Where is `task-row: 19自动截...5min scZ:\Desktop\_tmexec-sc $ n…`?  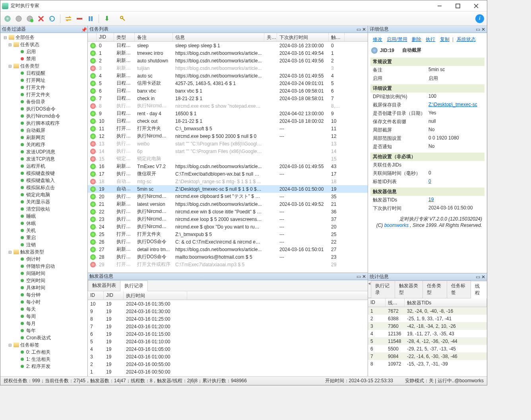
task-row: 19自动截...5min scZ:\Desktop\_tmexec-sc $ n… is located at coordinates (228, 189).